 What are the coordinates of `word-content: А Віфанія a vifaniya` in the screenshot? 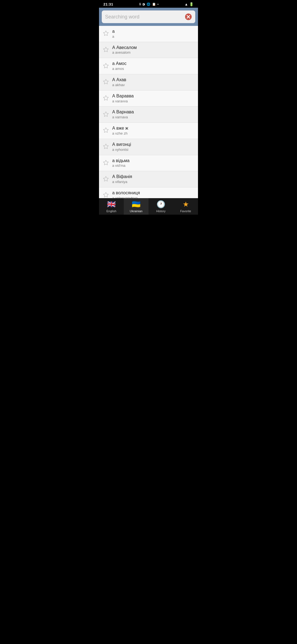 It's located at (122, 179).